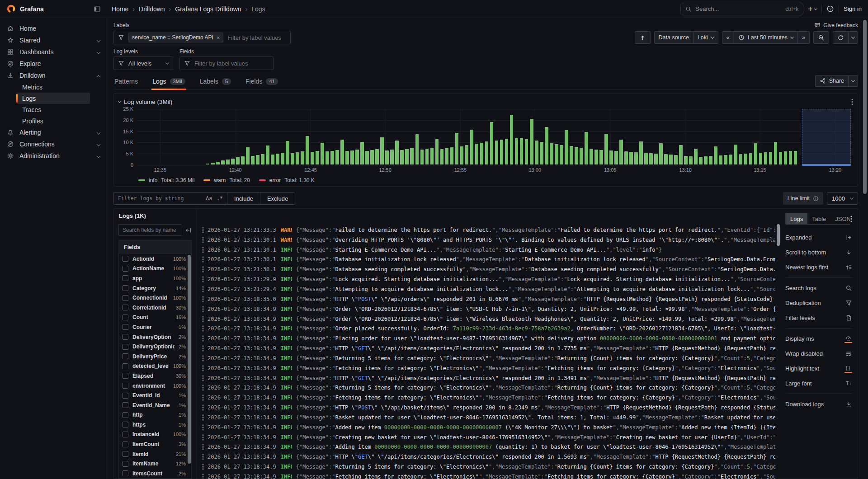 The height and width of the screenshot is (479, 868). Describe the element at coordinates (53, 40) in the screenshot. I see `sidebar-item-starred: Starred` at that location.